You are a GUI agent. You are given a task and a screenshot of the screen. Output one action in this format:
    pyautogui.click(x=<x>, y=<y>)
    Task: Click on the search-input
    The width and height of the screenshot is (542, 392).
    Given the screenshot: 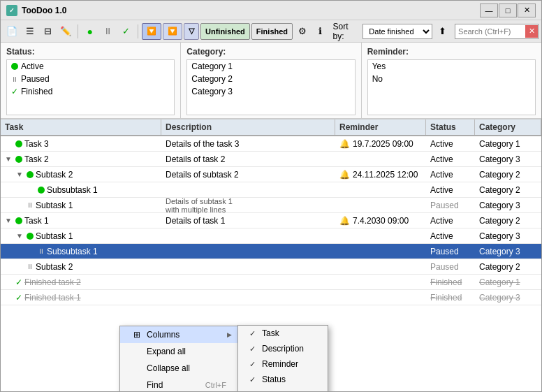 What is the action you would take?
    pyautogui.click(x=490, y=31)
    